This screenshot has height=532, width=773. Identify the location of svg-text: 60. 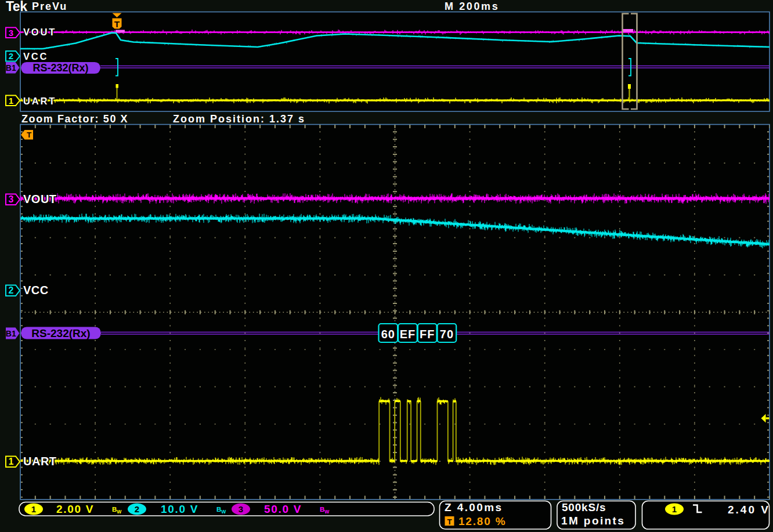
(388, 334).